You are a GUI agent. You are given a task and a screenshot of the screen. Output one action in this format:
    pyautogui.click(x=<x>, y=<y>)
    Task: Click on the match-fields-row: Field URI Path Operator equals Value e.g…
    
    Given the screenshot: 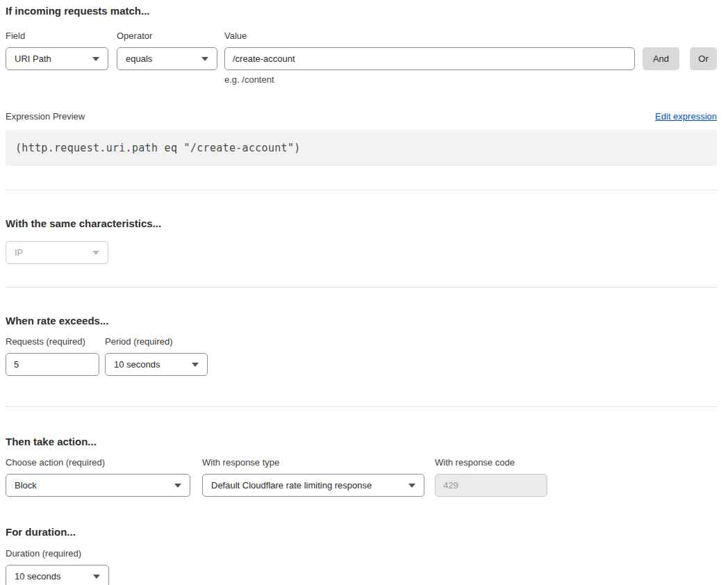 What is the action you would take?
    pyautogui.click(x=361, y=58)
    